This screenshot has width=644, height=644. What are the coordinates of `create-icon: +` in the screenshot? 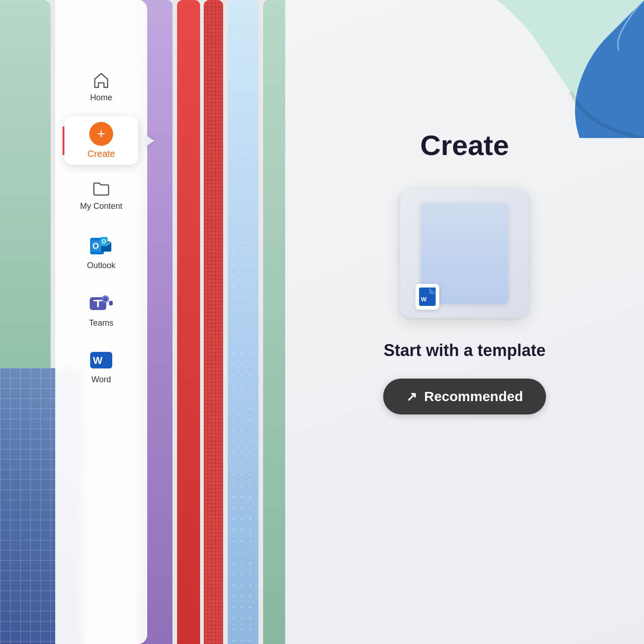 It's located at (101, 134).